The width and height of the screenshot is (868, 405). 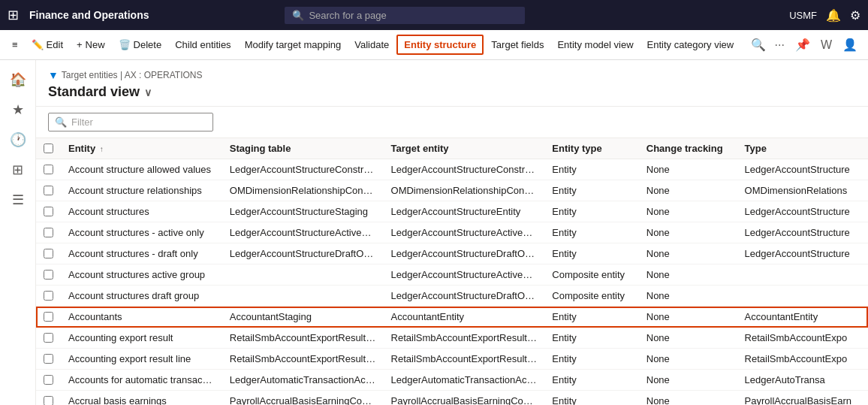 I want to click on table-row: Accrual basis earnings PayrollAccrualBas…, so click(x=452, y=398).